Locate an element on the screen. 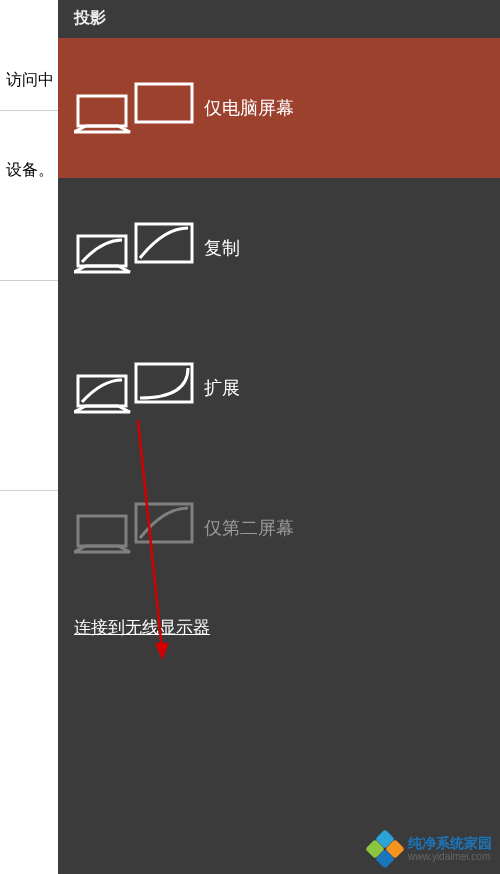 This screenshot has height=874, width=500. bg-text-2: 设备。 is located at coordinates (30, 170).